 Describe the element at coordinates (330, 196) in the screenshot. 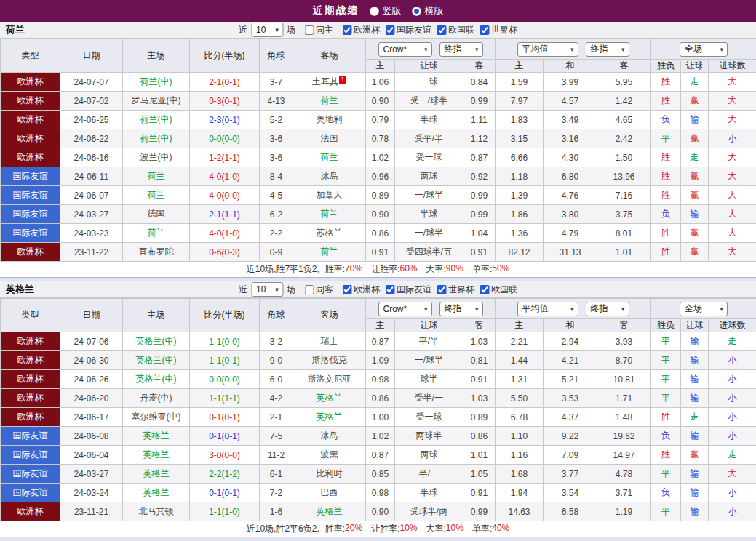

I see `away-team-cell: 加拿大` at that location.